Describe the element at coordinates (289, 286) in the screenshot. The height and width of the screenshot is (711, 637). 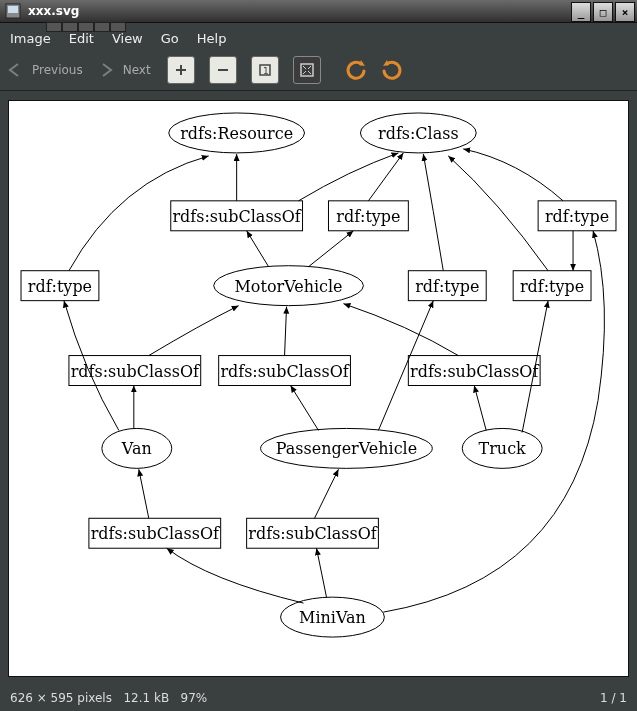
I see `node-motorvehicle: MotorVehicle` at that location.